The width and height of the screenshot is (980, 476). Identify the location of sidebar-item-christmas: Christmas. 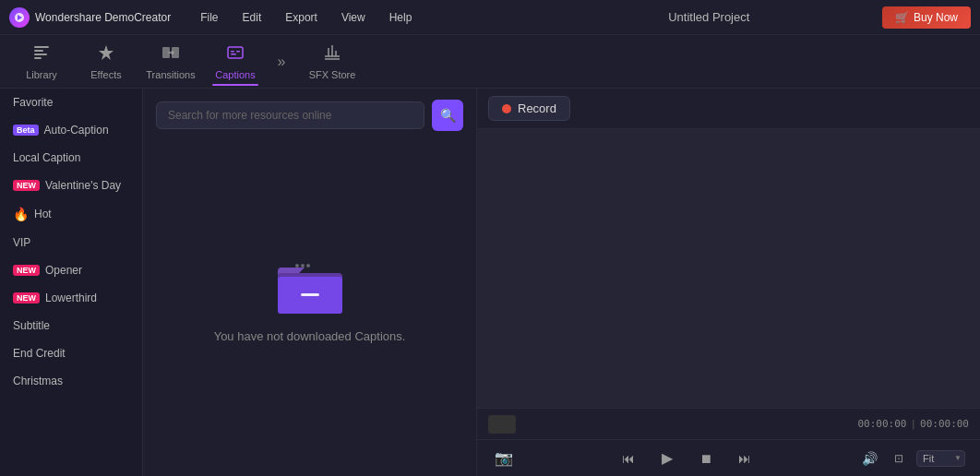
(71, 381).